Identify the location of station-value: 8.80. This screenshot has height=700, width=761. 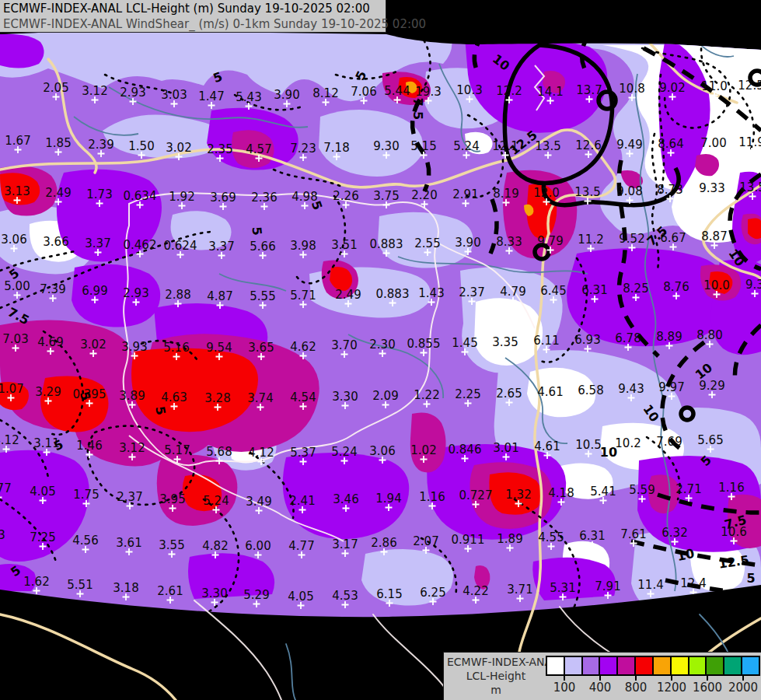
(709, 335).